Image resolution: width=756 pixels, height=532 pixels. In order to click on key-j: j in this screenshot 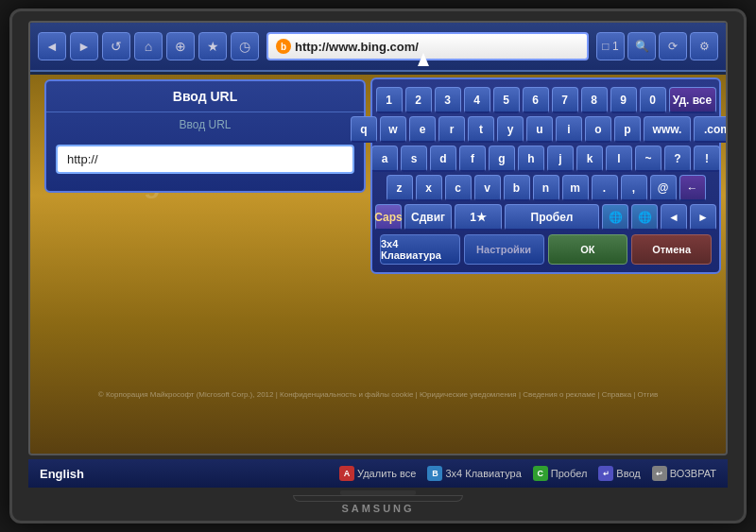, I will do `click(560, 159)`.